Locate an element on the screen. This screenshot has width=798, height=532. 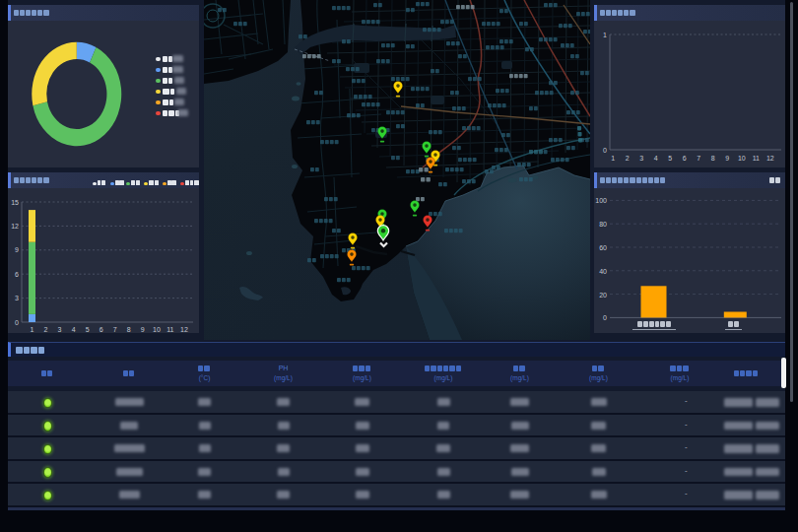
svg-text: 15 is located at coordinates (15, 203).